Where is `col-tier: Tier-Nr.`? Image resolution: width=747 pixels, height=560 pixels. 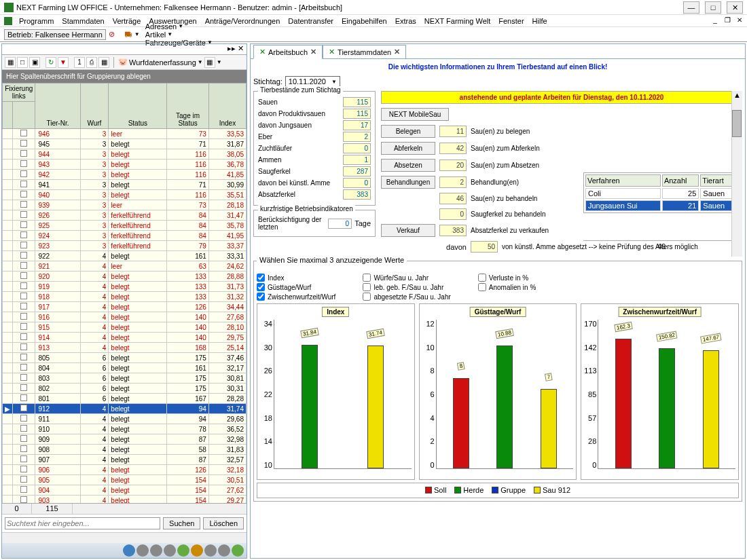 col-tier: Tier-Nr. is located at coordinates (58, 106).